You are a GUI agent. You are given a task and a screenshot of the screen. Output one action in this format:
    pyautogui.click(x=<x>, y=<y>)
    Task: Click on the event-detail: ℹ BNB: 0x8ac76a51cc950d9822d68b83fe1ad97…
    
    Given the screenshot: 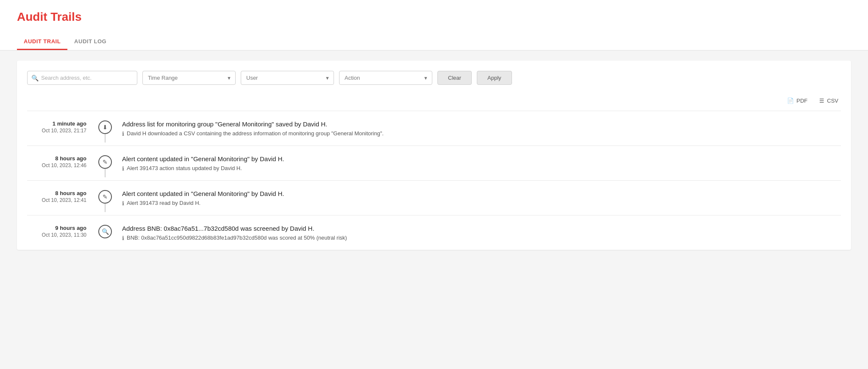 What is the action you would take?
    pyautogui.click(x=481, y=238)
    